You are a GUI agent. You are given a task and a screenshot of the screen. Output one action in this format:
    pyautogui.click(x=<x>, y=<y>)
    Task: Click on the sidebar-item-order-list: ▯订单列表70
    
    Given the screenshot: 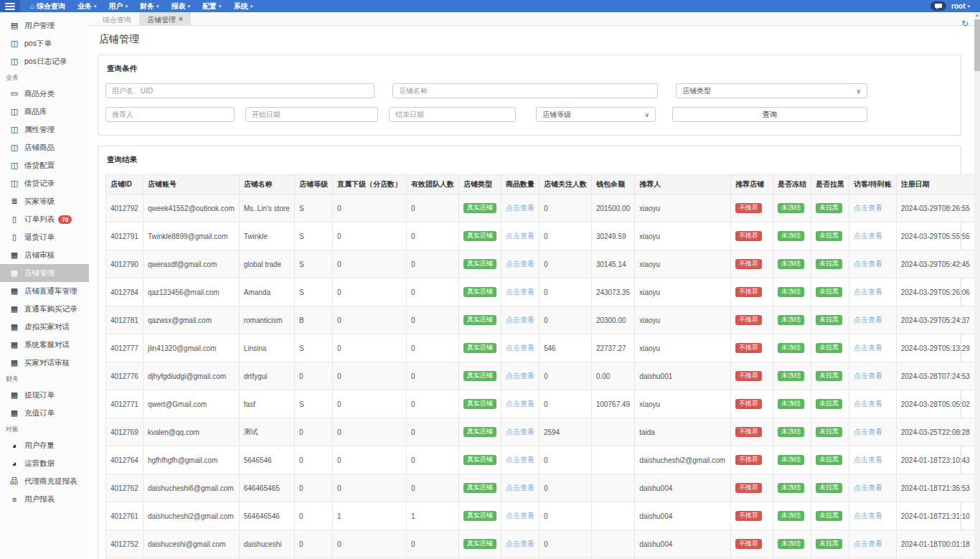 What is the action you would take?
    pyautogui.click(x=44, y=220)
    